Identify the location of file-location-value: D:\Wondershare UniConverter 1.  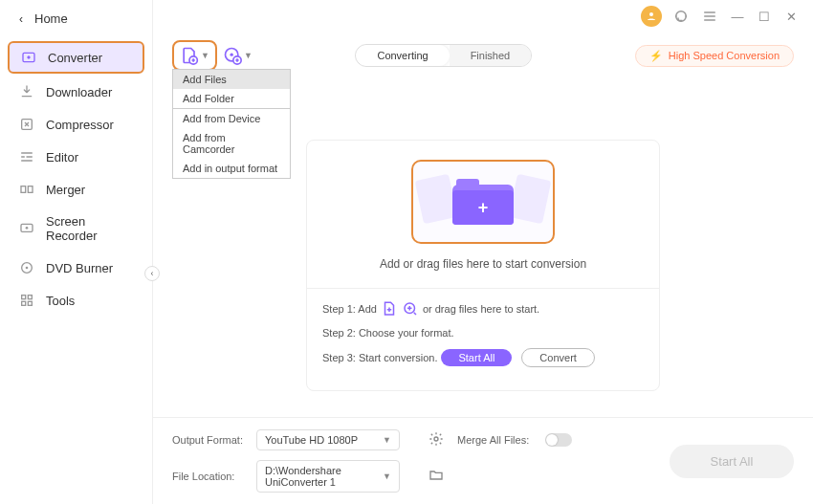
(323, 476).